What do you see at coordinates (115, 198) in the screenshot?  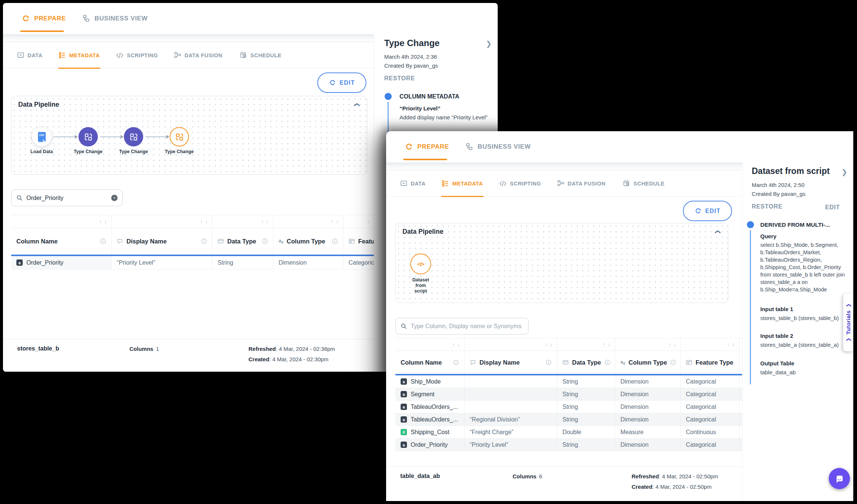 I see `clear-search-icon: ×` at bounding box center [115, 198].